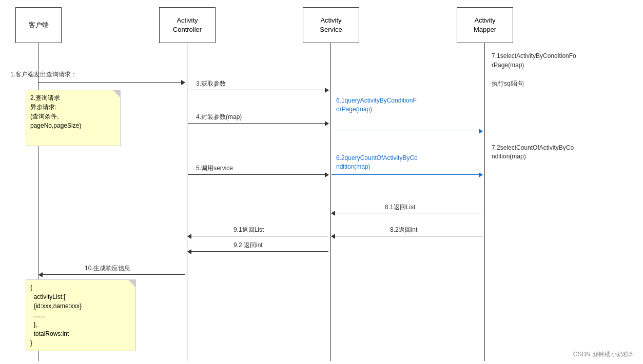 This screenshot has width=643, height=364. I want to click on lifeline-mapper: ActivityMapper, so click(485, 25).